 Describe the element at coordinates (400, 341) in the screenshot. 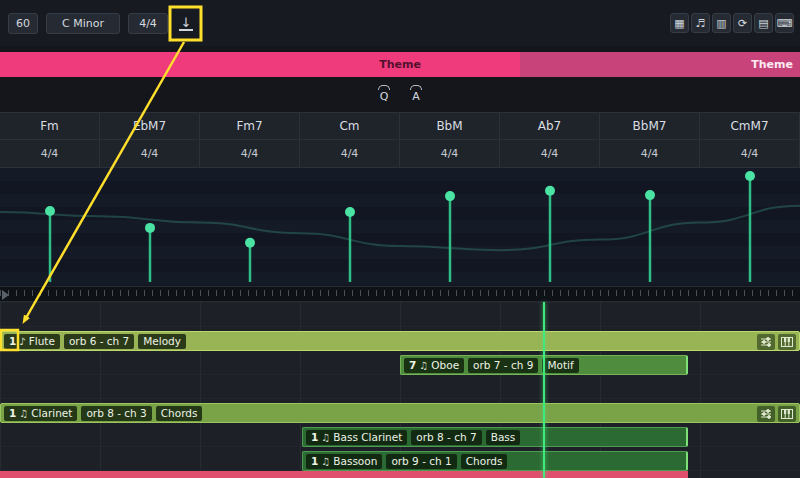

I see `track-flute: 1 ♪ Flute orb 6 - ch 7 Melody` at that location.